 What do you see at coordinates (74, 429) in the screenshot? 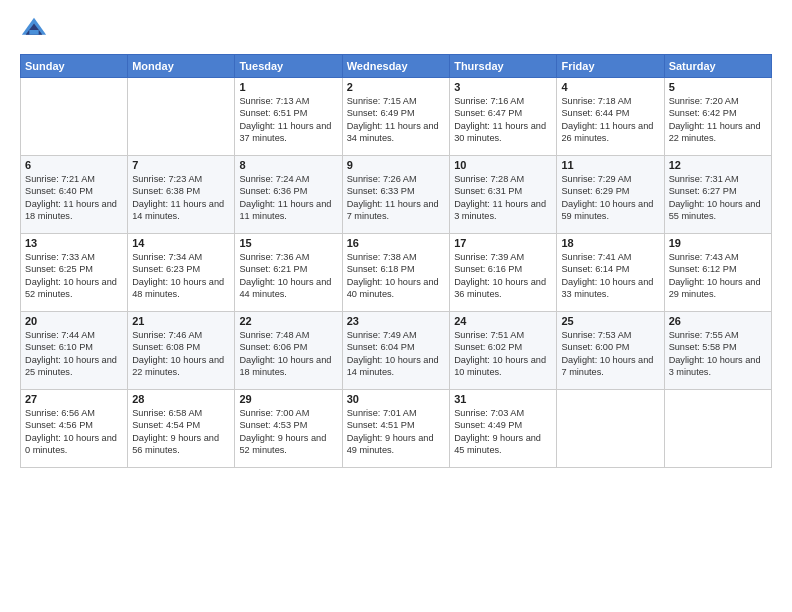
I see `calendar-cell: 27Sunrise: 6:56 AMSunset: 4:56 PMDayligh…` at bounding box center [74, 429].